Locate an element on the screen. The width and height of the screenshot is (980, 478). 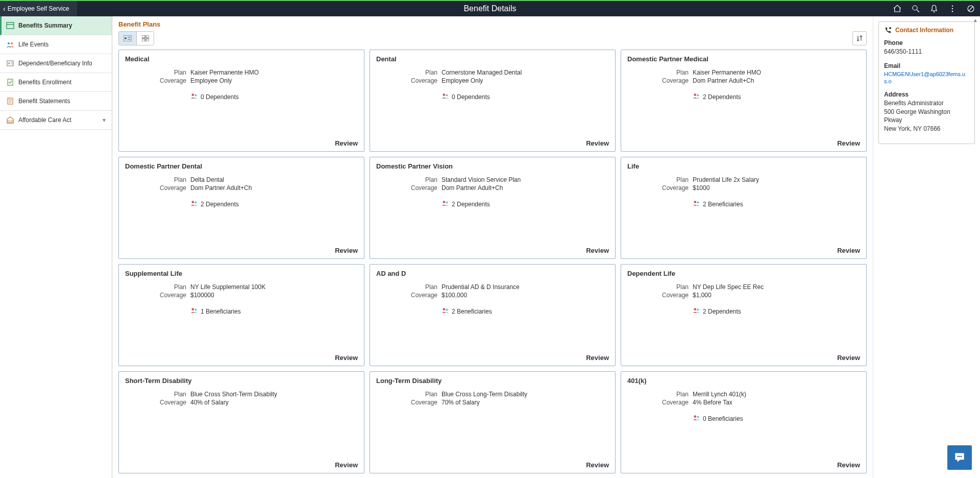
sidebar-item-label: Benefits Summary is located at coordinates (45, 26).